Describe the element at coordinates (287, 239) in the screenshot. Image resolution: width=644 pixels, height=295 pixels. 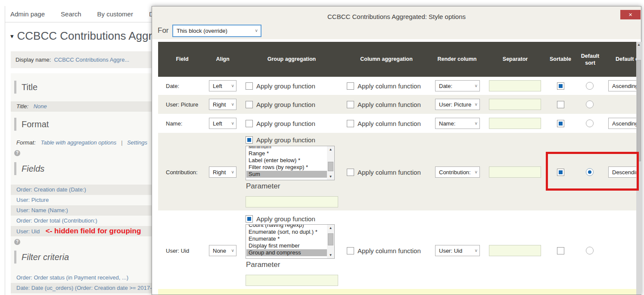
I see `listbox-option: Enumerate *` at that location.